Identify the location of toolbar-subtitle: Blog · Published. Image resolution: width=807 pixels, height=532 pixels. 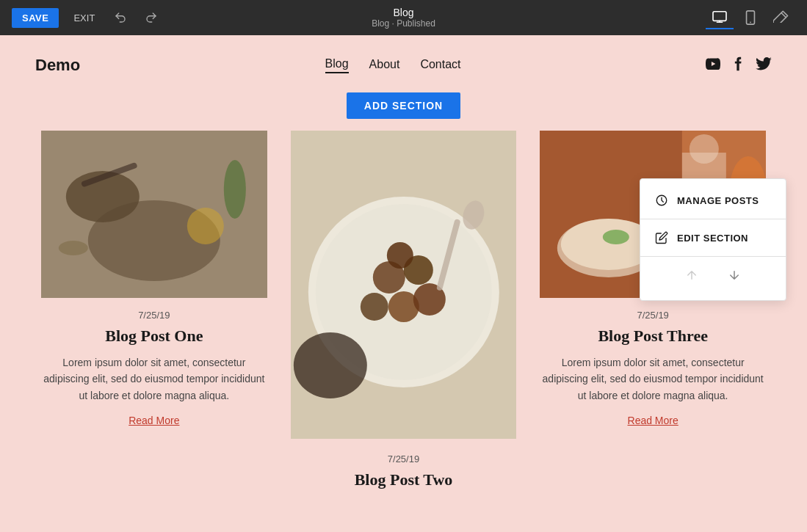
(404, 23).